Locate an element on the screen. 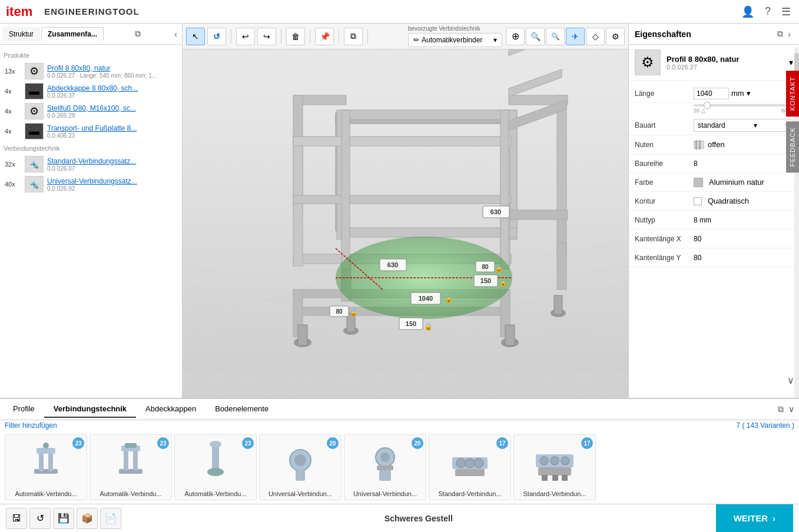 This screenshot has width=799, height=532. panel-close-icon: ‹ is located at coordinates (175, 34).